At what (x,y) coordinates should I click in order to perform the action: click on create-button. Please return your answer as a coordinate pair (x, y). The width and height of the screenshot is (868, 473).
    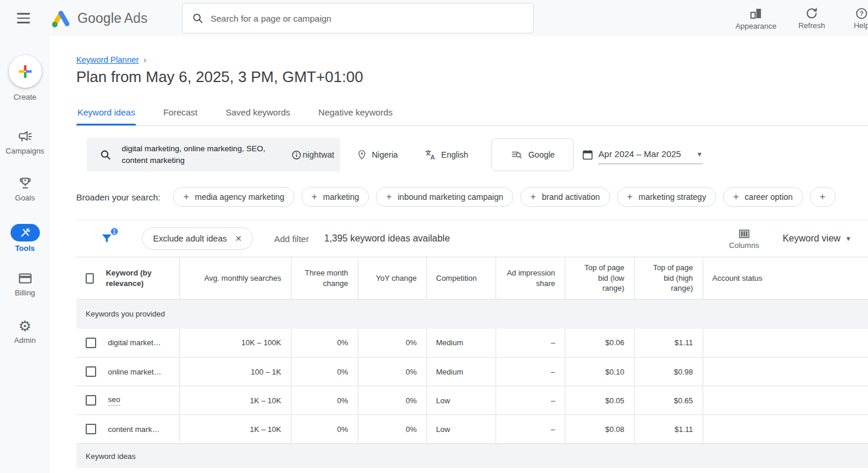
    Looking at the image, I should click on (25, 72).